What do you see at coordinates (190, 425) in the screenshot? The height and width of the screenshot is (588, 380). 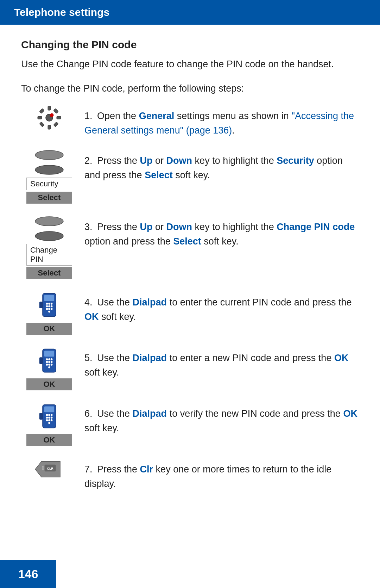 I see `step-row-6: OK 6. Use the Dialpad to verify the new …` at bounding box center [190, 425].